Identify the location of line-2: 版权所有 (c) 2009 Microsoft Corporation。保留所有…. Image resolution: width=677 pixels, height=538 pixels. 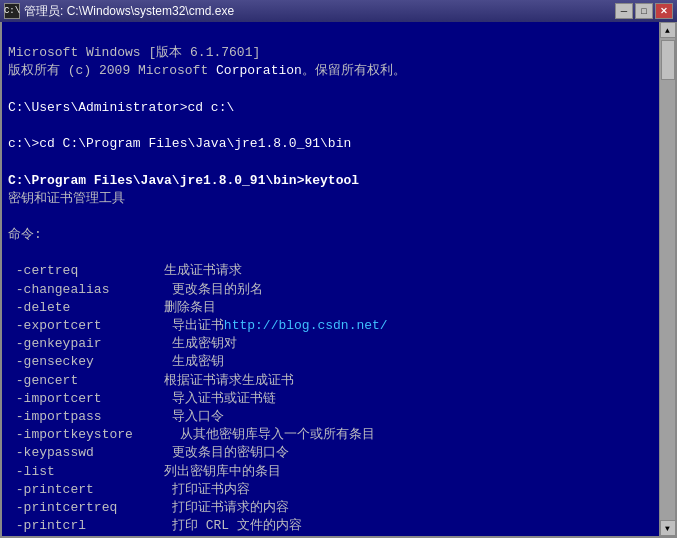
(207, 70).